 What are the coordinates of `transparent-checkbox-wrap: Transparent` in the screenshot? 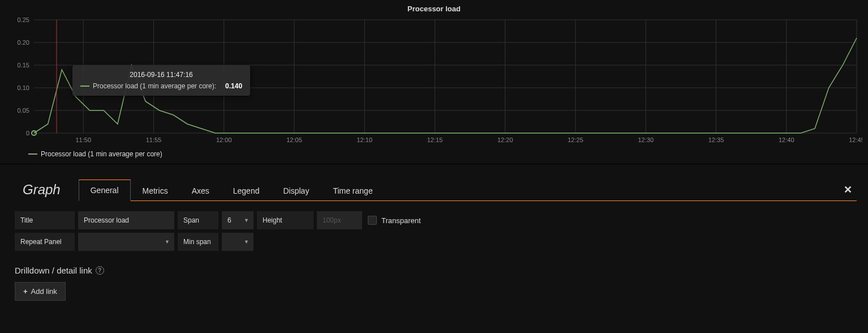 It's located at (394, 220).